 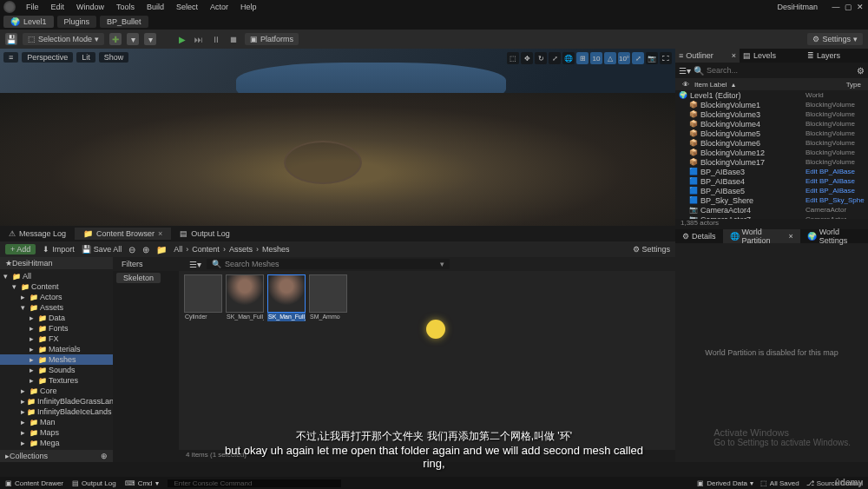 I want to click on tab-bp-bullet: BP_Bullet, so click(x=124, y=22).